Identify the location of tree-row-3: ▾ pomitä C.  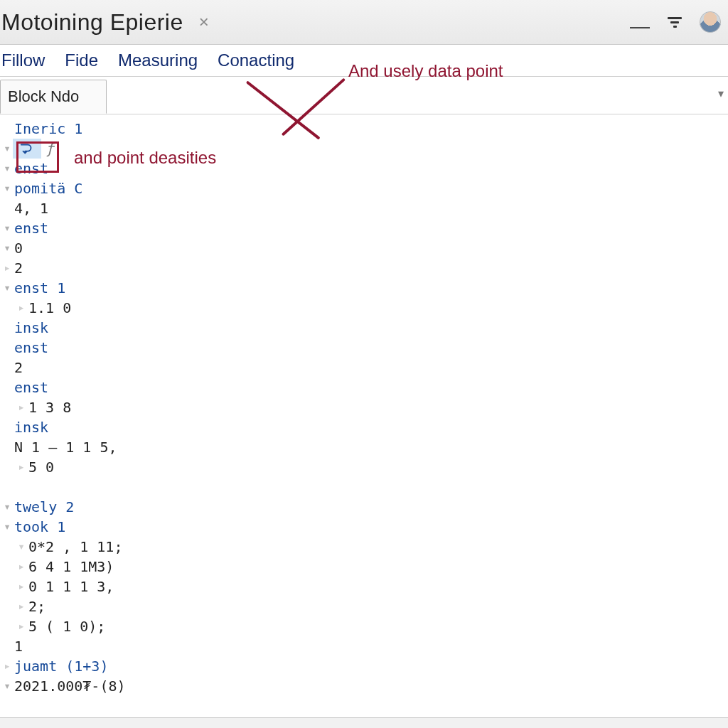
(364, 188).